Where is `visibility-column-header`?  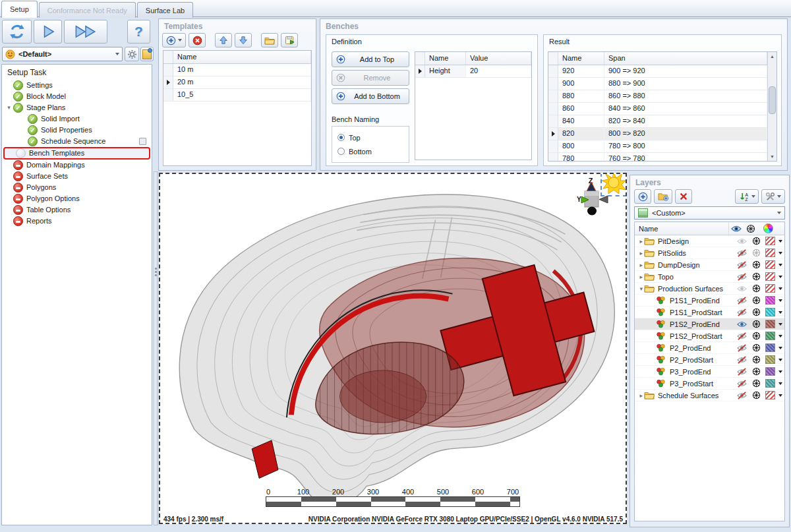 visibility-column-header is located at coordinates (736, 229).